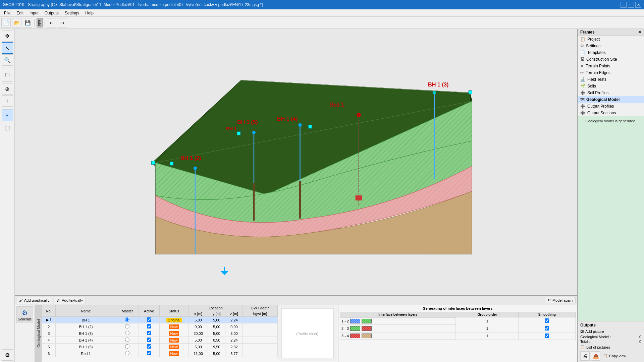 The image size is (644, 362). What do you see at coordinates (631, 5) in the screenshot?
I see `maximize-button: □` at bounding box center [631, 5].